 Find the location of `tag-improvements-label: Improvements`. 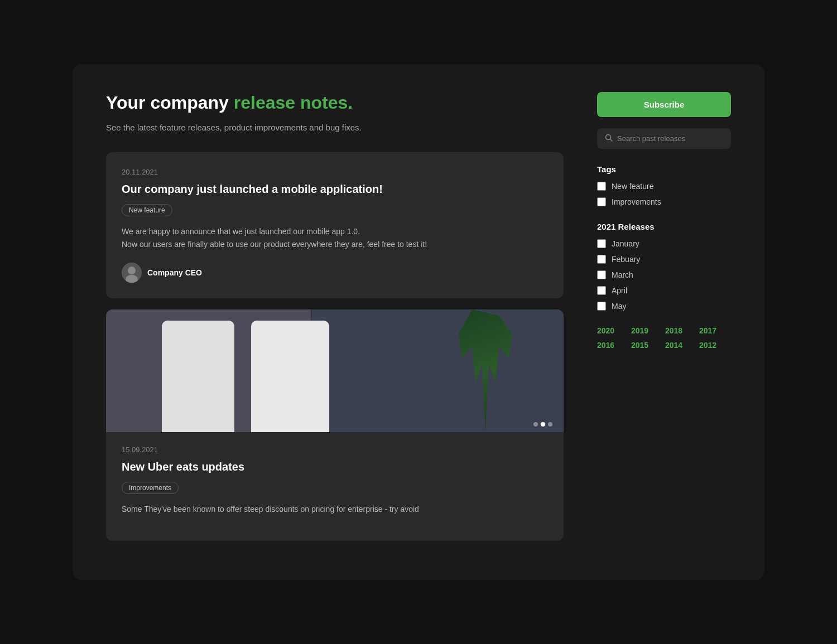

tag-improvements-label: Improvements is located at coordinates (636, 202).